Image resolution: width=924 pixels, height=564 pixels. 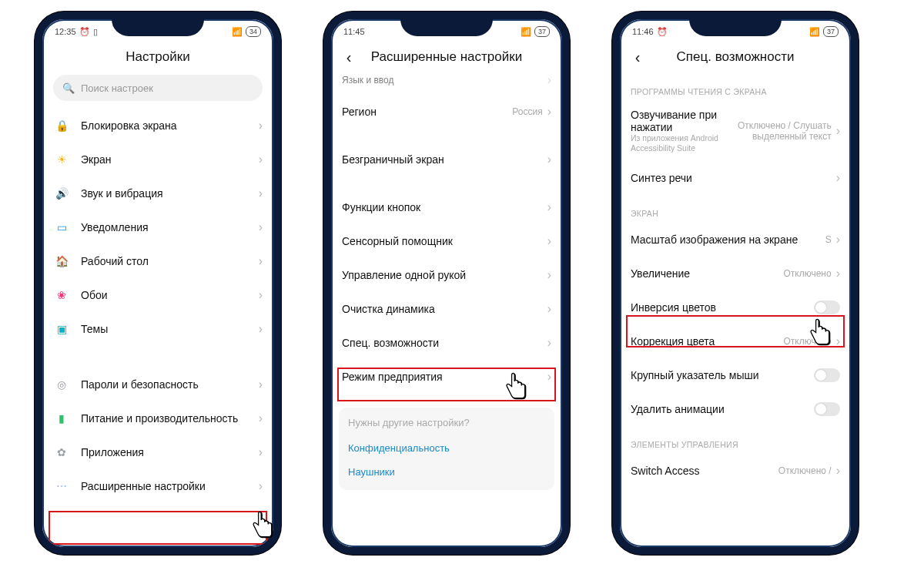 I want to click on row-label: Спец. возможности, so click(x=445, y=343).